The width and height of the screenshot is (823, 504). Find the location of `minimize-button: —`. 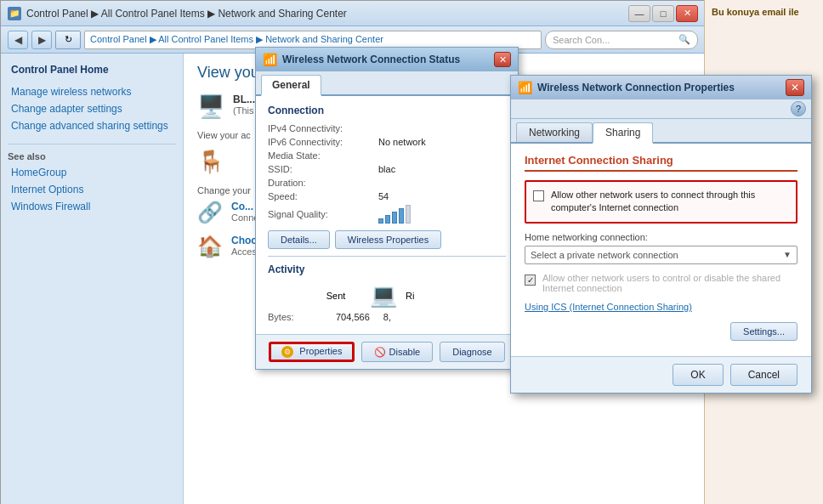

minimize-button: — is located at coordinates (639, 14).